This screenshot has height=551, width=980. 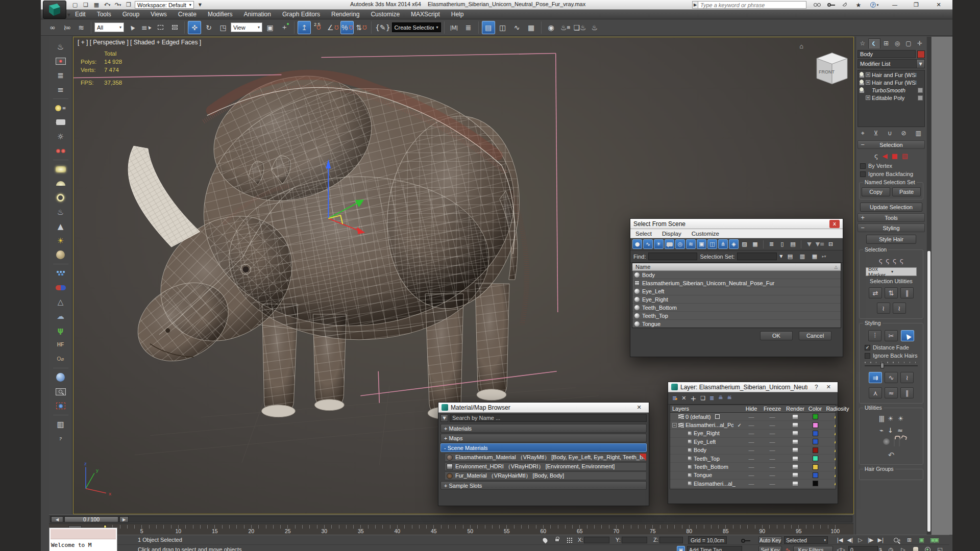 I want to click on snaps-toggle-icon: 2.5Ω, so click(x=318, y=28).